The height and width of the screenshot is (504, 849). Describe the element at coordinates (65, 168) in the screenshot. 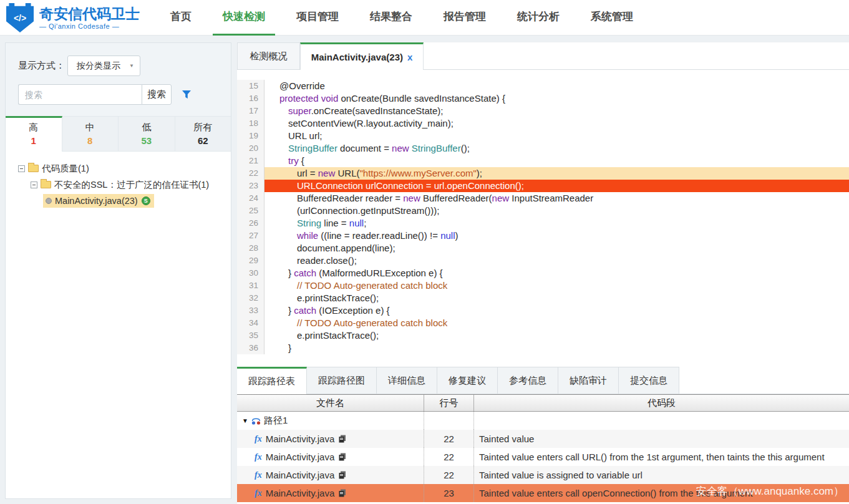

I see `tree-item-label: 代码质量(1)` at that location.